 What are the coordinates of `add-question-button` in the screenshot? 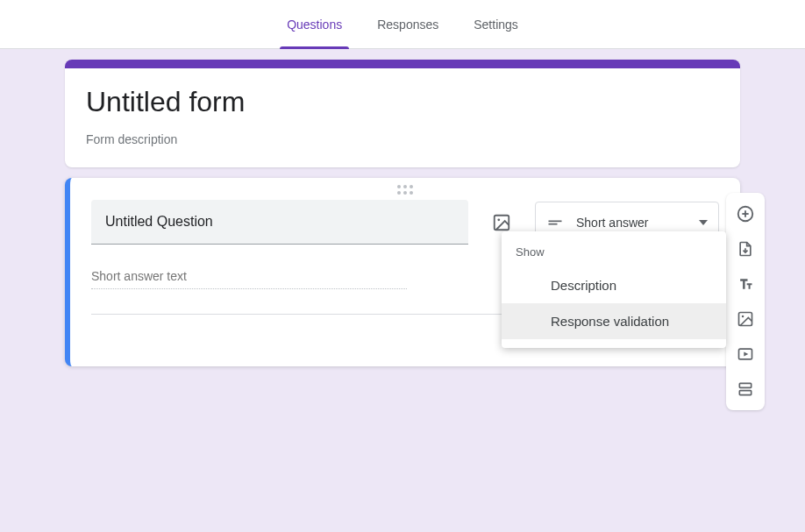 It's located at (745, 214).